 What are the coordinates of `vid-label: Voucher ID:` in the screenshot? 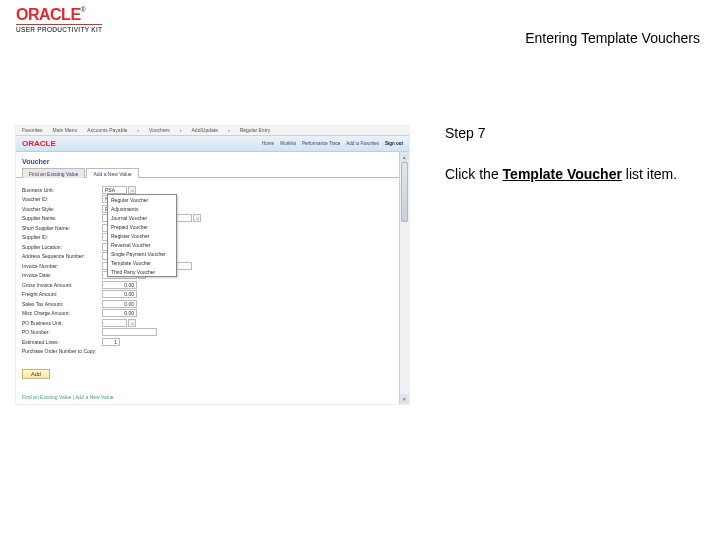 It's located at (62, 199).